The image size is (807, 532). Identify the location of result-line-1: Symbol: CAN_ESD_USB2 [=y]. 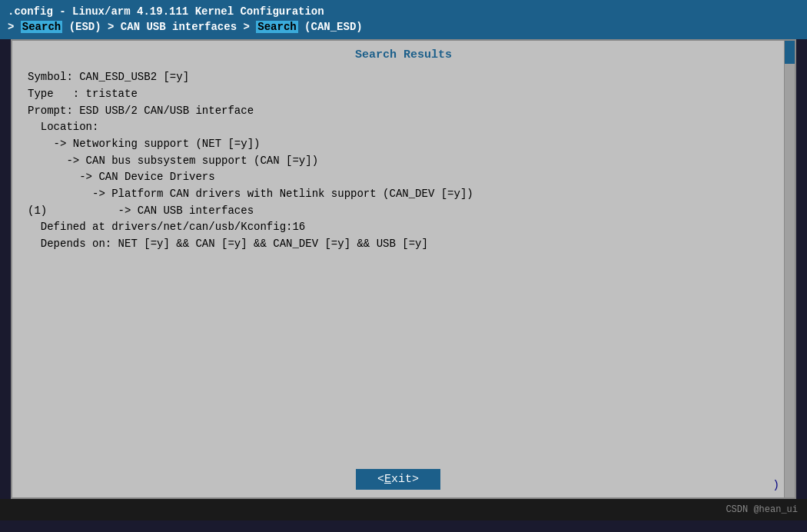
(404, 78).